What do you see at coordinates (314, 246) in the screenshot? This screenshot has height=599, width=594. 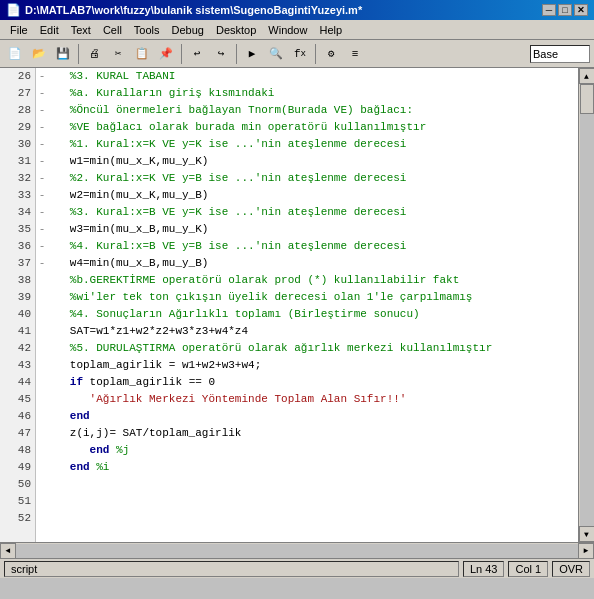 I see `code-line: %4. Kural:x=B VE y=B ise ...'nin ateşlen…` at bounding box center [314, 246].